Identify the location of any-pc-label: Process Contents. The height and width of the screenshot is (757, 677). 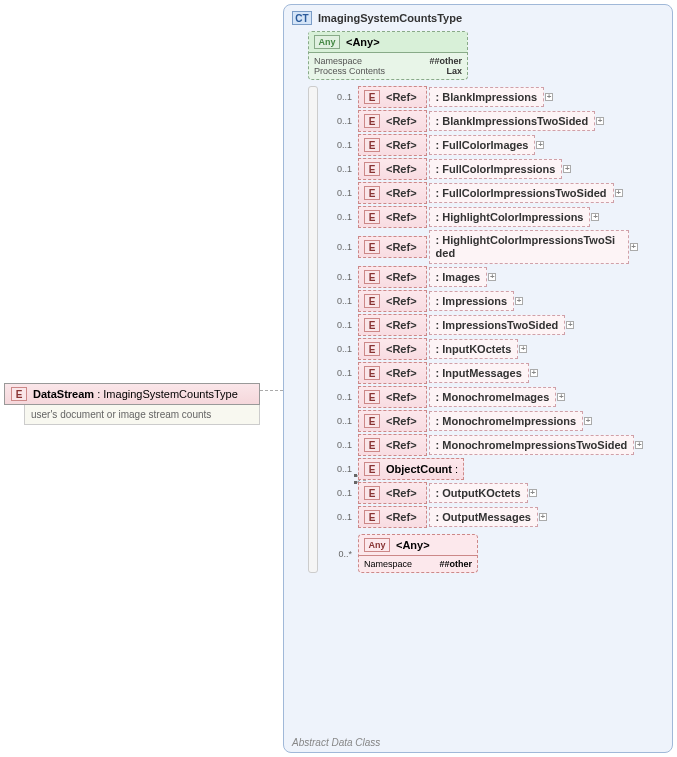
(350, 71).